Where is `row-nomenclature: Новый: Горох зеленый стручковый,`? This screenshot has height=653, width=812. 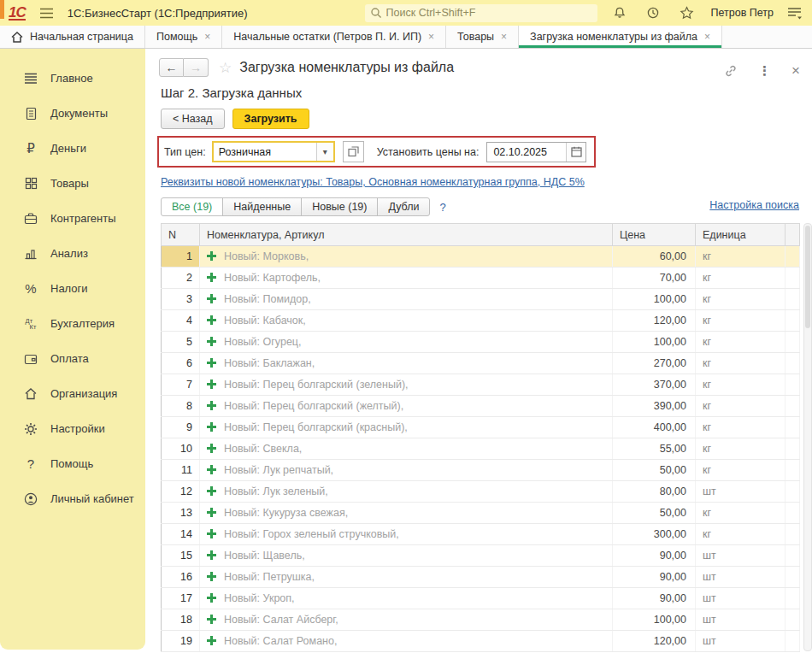
row-nomenclature: Новый: Горох зеленый стручковый, is located at coordinates (407, 535).